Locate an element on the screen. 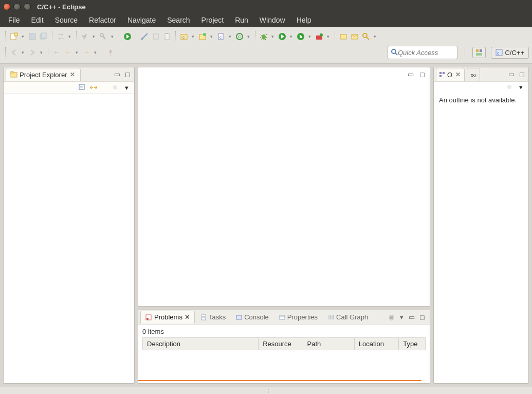  new-c-file-dropdown: ▾ is located at coordinates (230, 37).